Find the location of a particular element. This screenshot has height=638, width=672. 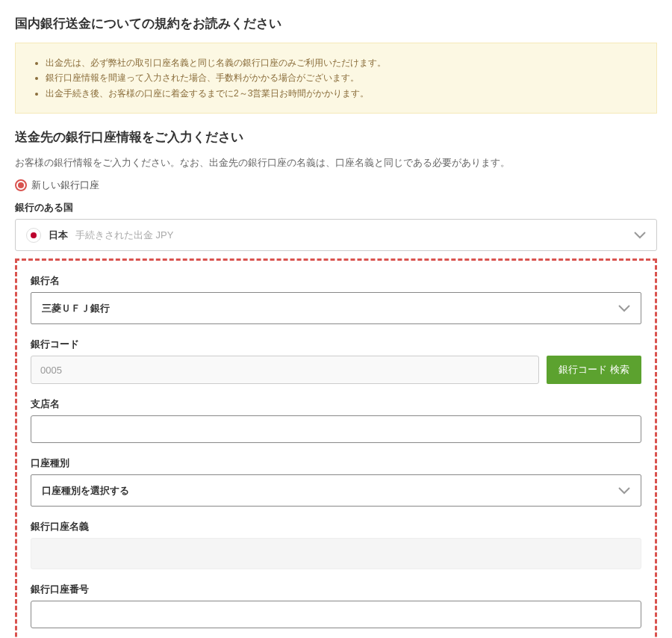

account-type-select: 口座種別を選択する is located at coordinates (336, 490).